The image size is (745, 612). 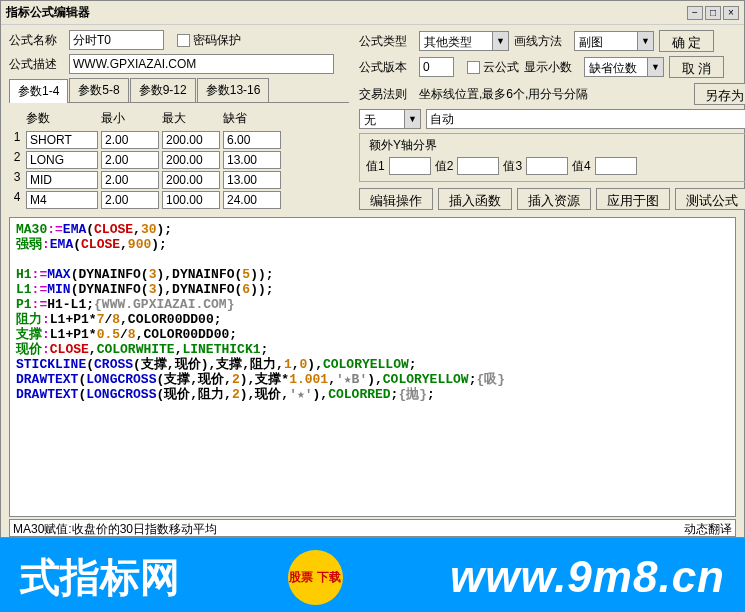 What do you see at coordinates (179, 90) in the screenshot?
I see `param-tabs: 参数1-4 参数5-8 参数9-12 参数13-16` at bounding box center [179, 90].